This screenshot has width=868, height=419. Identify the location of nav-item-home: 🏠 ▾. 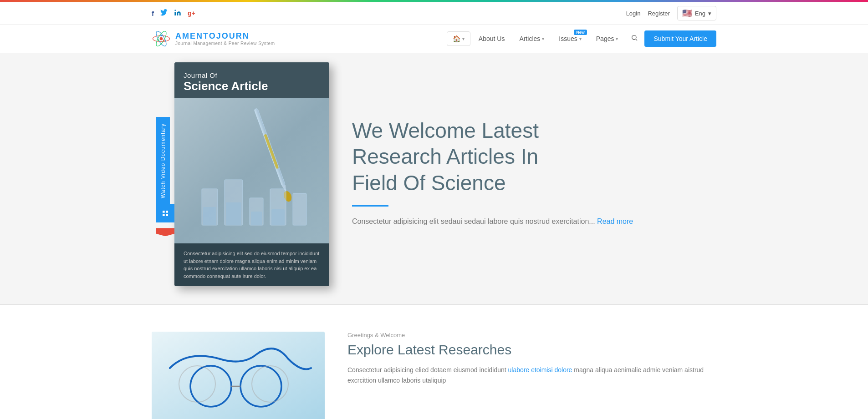
(459, 39).